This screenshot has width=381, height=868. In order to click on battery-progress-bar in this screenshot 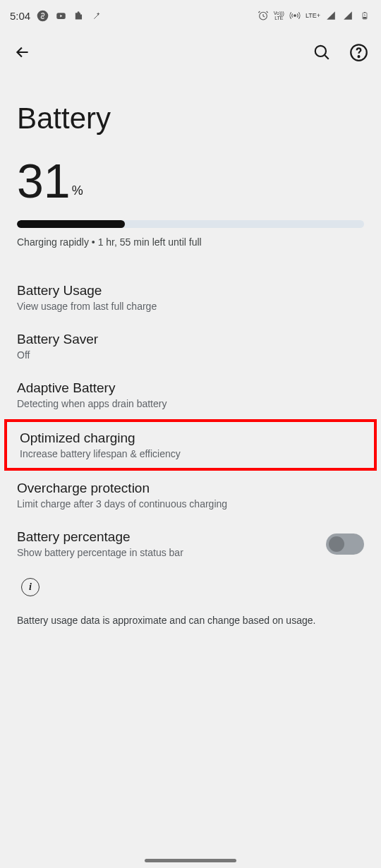, I will do `click(190, 224)`.